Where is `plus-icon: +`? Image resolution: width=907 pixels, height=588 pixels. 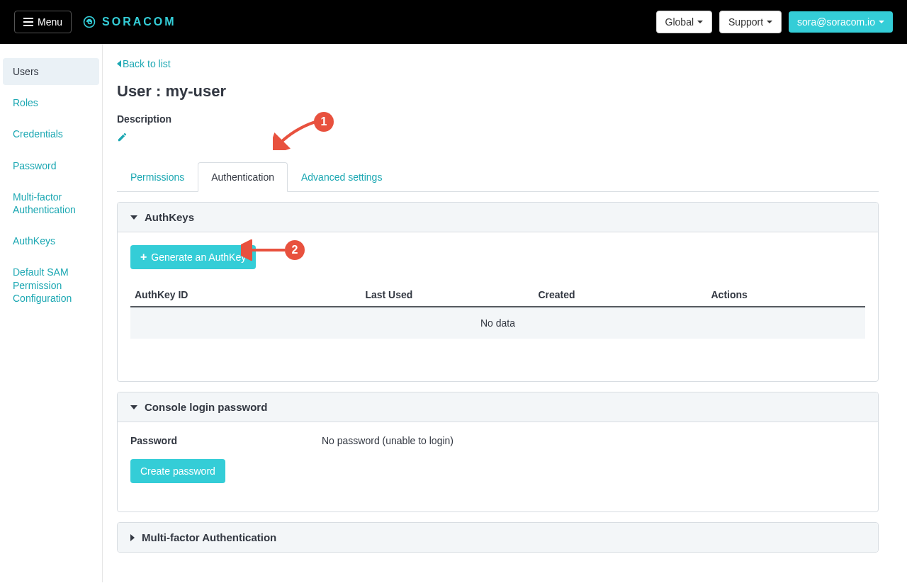 plus-icon: + is located at coordinates (143, 257).